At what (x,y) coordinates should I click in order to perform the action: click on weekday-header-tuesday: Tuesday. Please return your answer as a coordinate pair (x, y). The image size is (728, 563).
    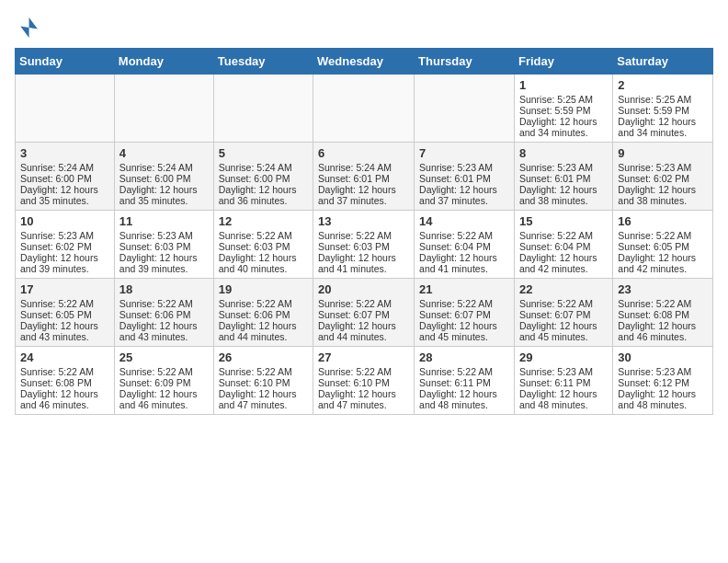
    Looking at the image, I should click on (263, 62).